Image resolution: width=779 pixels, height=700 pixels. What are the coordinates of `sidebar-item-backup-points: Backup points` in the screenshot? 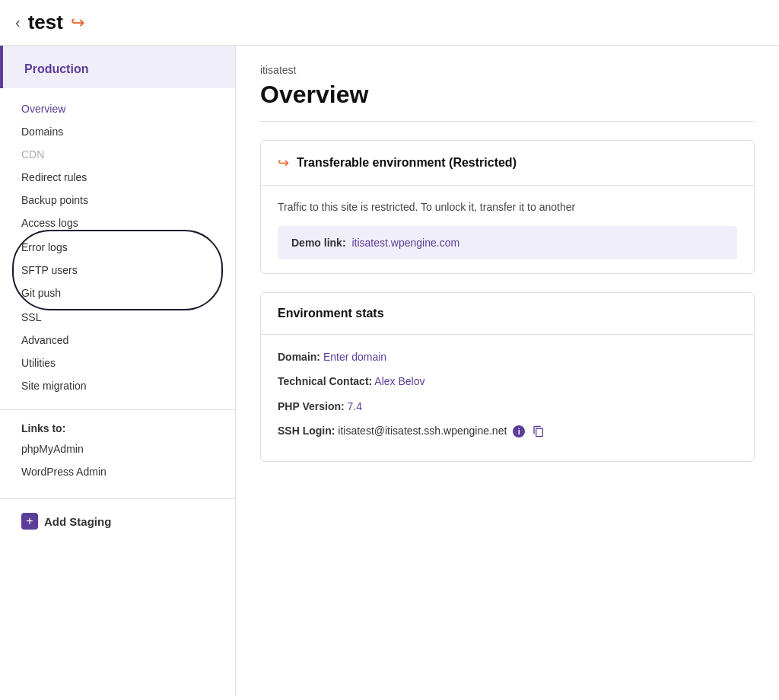 It's located at (117, 200).